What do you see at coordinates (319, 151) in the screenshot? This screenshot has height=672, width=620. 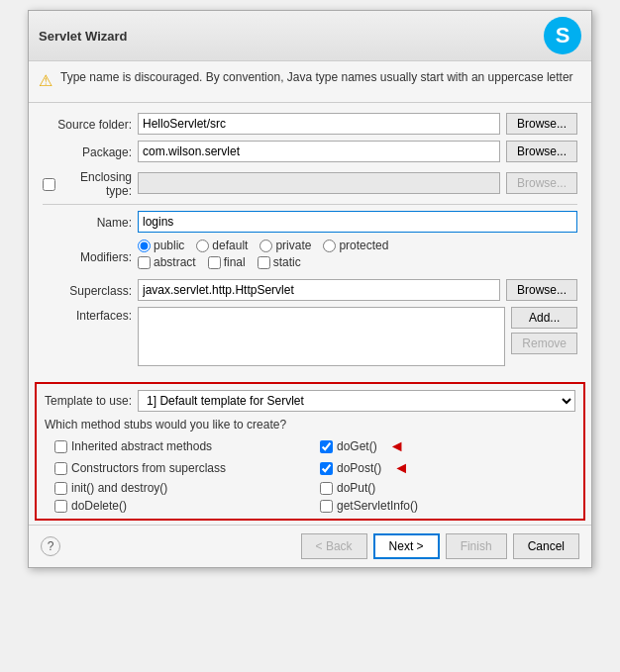 I see `package-input` at bounding box center [319, 151].